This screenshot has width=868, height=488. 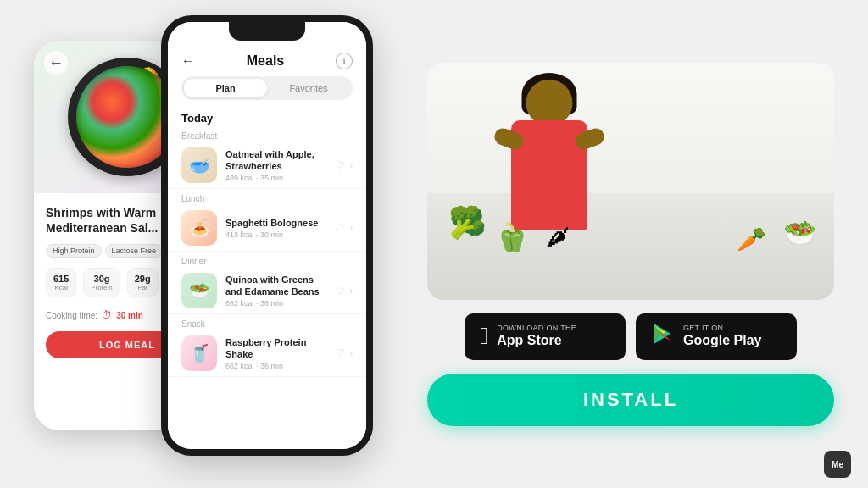 What do you see at coordinates (276, 228) in the screenshot?
I see `meal-info-spaghetti: Spaghetti Bolognese 413 kcal · 30 min` at bounding box center [276, 228].